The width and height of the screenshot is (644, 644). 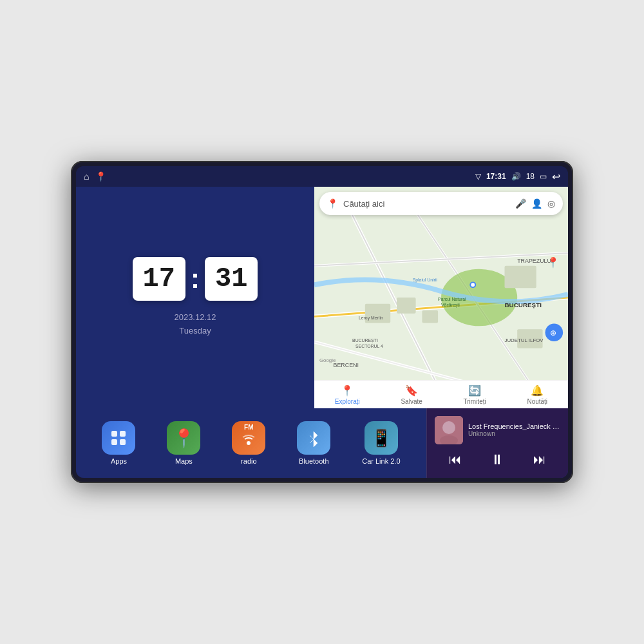 I want to click on voice-search-icon: 🎤, so click(x=520, y=204).